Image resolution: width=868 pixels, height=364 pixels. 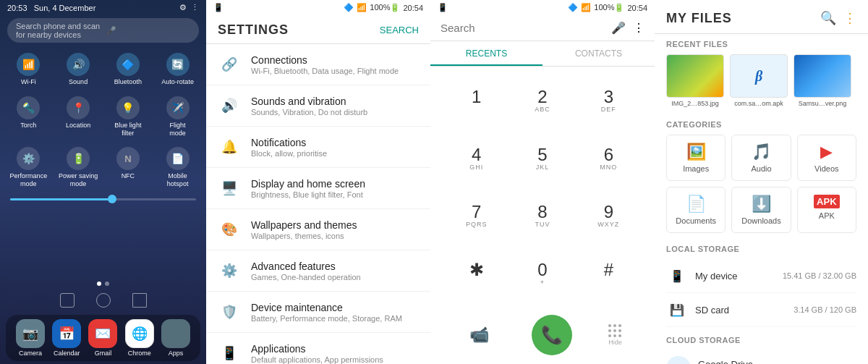 What do you see at coordinates (318, 65) in the screenshot?
I see `settings-item-connections: 🔗 Connections Wi-Fi, Bluetooth, Data usa…` at bounding box center [318, 65].